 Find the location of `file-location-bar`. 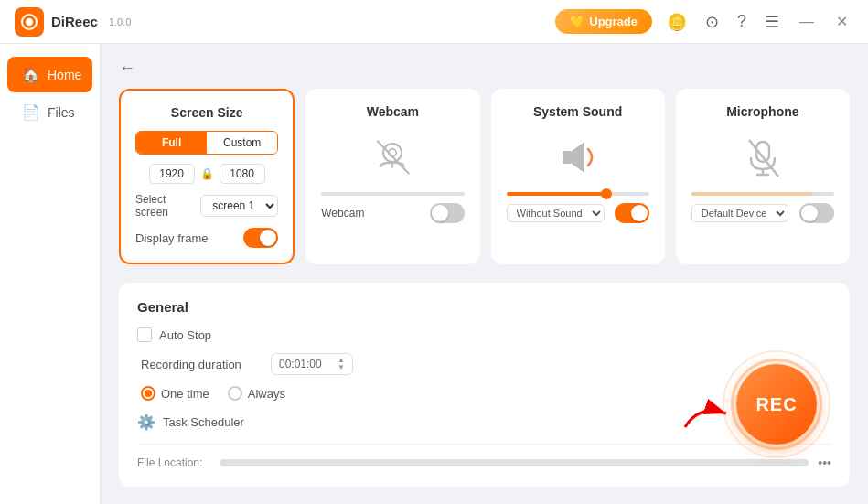

file-location-bar is located at coordinates (514, 463).